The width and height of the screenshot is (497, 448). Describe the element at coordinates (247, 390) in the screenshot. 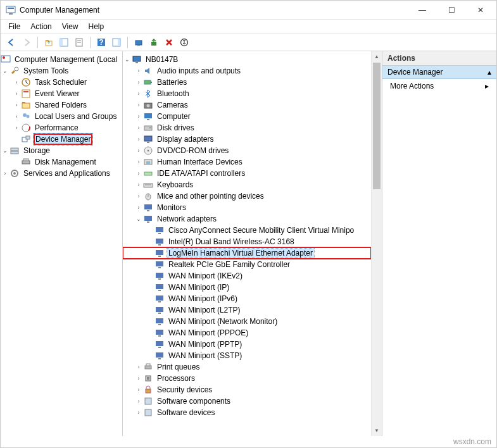

I see `dev-security: ›Security devices` at that location.